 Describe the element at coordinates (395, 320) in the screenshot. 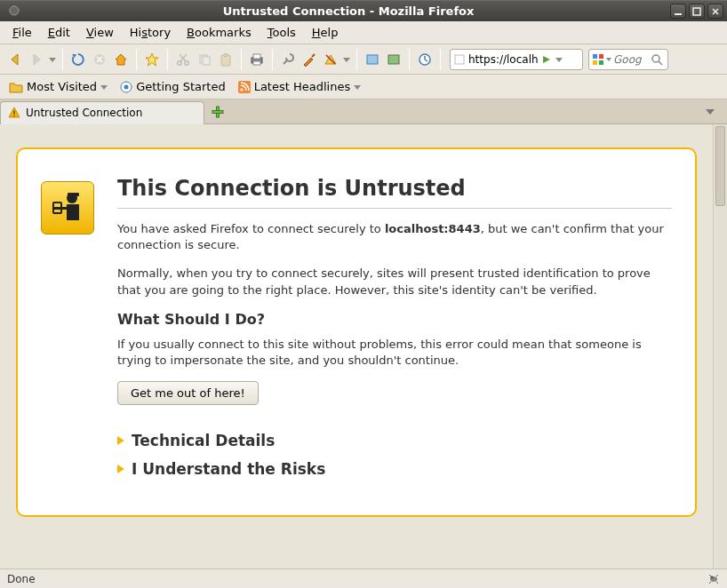

I see `error-subheading: What Should I Do?` at that location.